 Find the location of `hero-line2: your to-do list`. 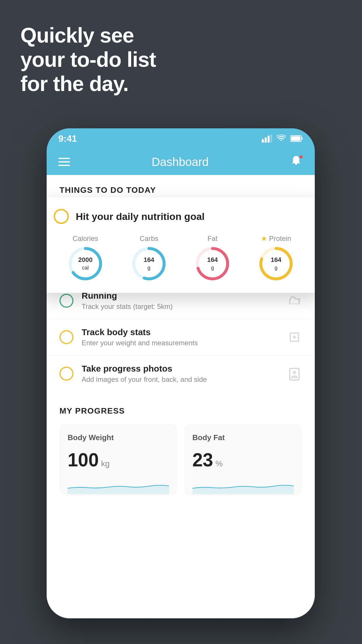

hero-line2: your to-do list is located at coordinates (88, 60).